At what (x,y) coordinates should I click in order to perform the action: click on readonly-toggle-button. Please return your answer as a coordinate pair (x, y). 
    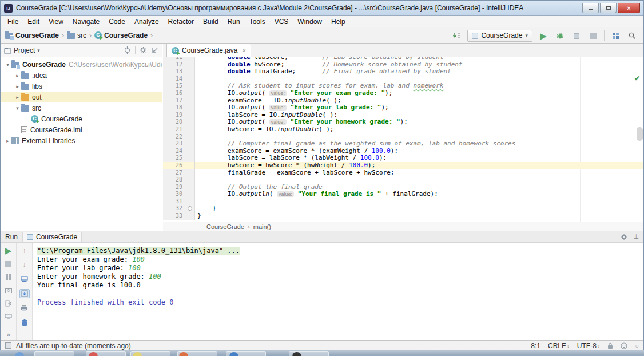
    Looking at the image, I should click on (610, 346).